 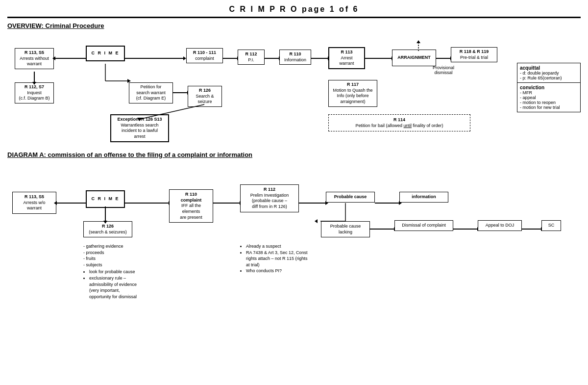 What do you see at coordinates (549, 87) in the screenshot?
I see `conviction-title: conviction` at bounding box center [549, 87].